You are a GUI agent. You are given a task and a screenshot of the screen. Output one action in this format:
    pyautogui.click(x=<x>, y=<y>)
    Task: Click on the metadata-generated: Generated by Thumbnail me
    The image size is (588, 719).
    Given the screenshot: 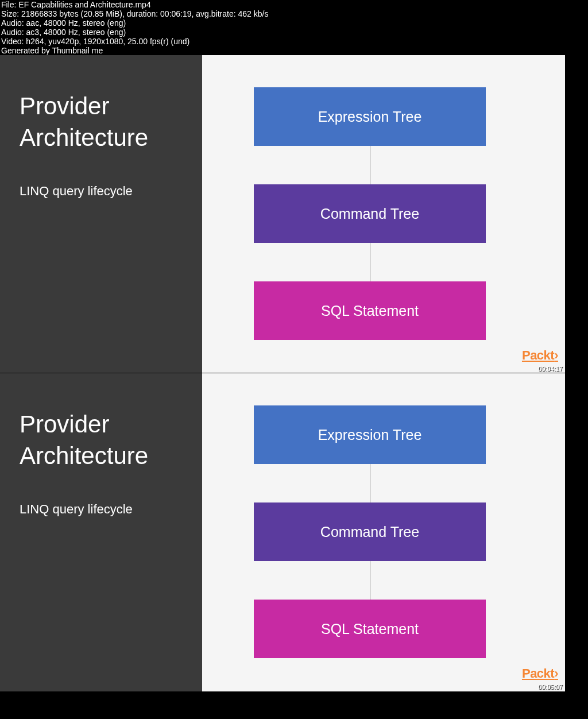 What is the action you would take?
    pyautogui.click(x=294, y=51)
    